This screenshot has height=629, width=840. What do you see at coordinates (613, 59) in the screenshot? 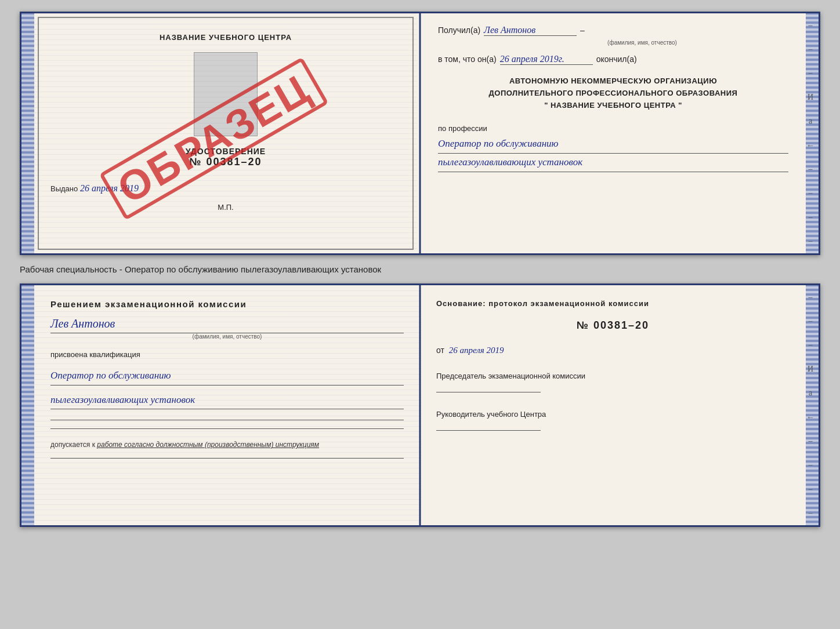
I see `in-that-row: в том, что он(а) 26 апреля 2019г. окончи…` at bounding box center [613, 59].